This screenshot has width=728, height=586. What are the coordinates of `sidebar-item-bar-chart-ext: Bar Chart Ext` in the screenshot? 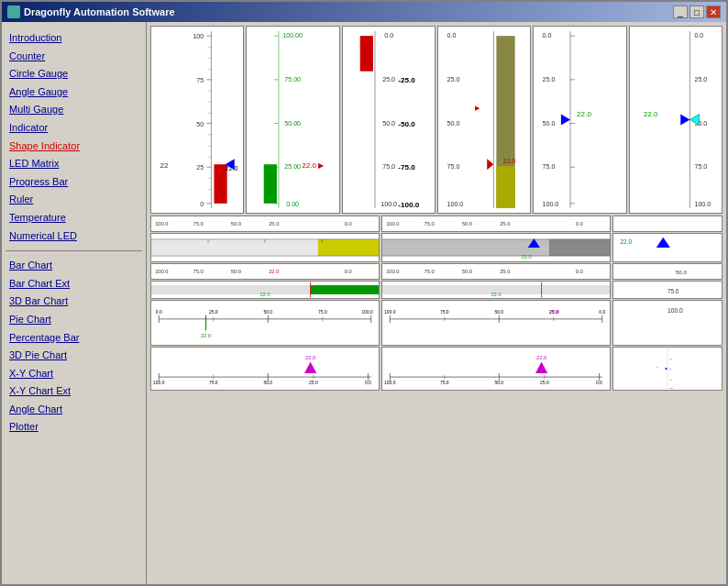 It's located at (73, 284).